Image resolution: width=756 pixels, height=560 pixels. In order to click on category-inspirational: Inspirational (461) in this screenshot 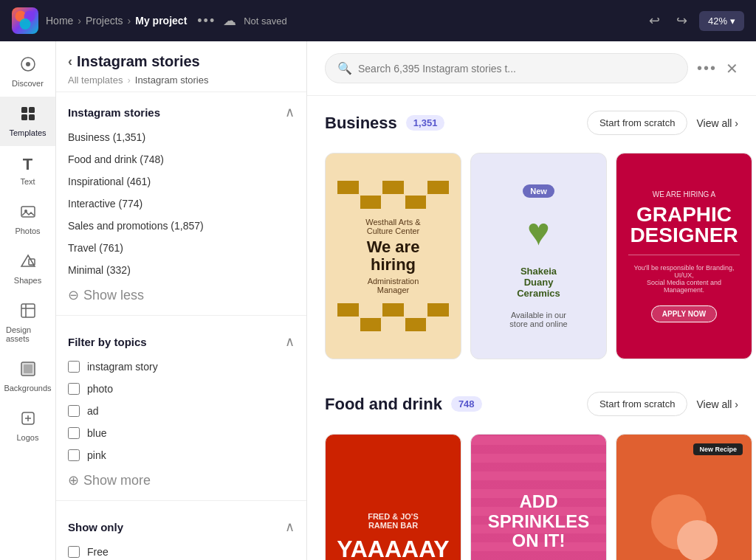, I will do `click(182, 182)`.